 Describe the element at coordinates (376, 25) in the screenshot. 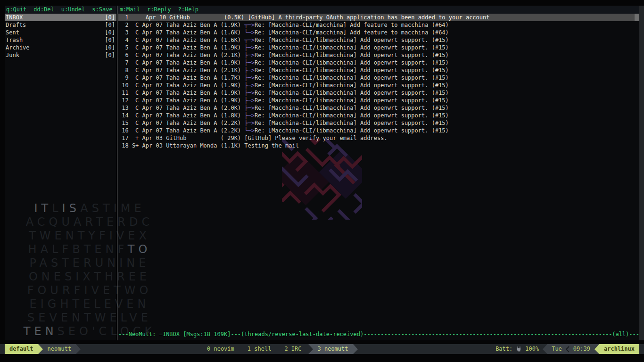

I see `mail-row: 2 C Apr 07 Taha Aziz Ben A (1.9K) ┬─>Re:…` at that location.